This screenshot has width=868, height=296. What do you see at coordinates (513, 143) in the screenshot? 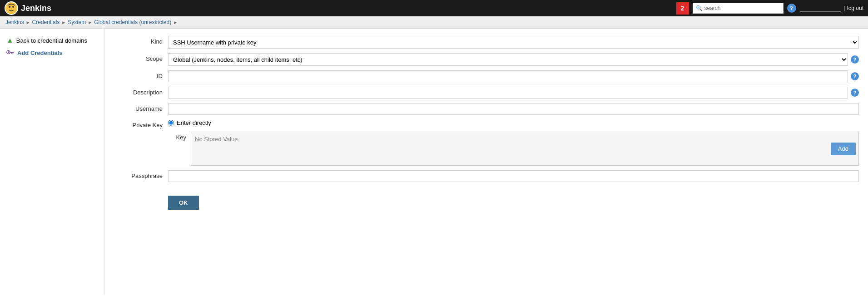
I see `private-key-control-area: Enter directly Key No Stored Value Add` at bounding box center [513, 143].